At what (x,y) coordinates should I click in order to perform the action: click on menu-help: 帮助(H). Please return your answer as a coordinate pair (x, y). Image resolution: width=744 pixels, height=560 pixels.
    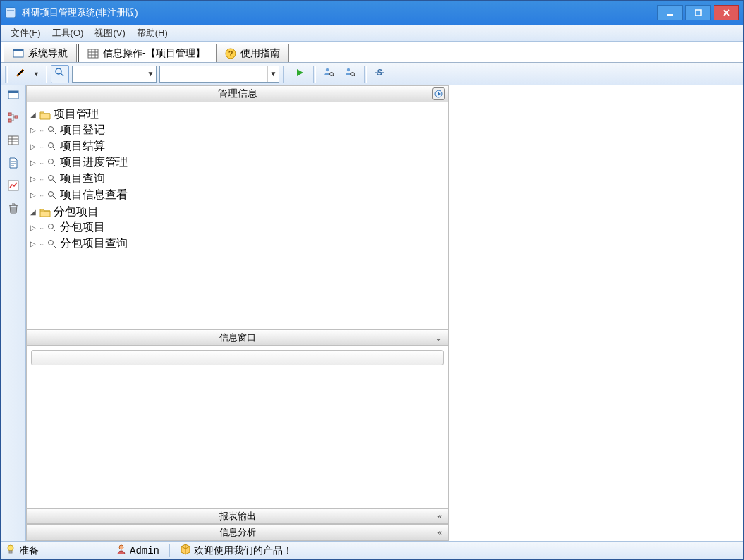
    Looking at the image, I should click on (152, 33).